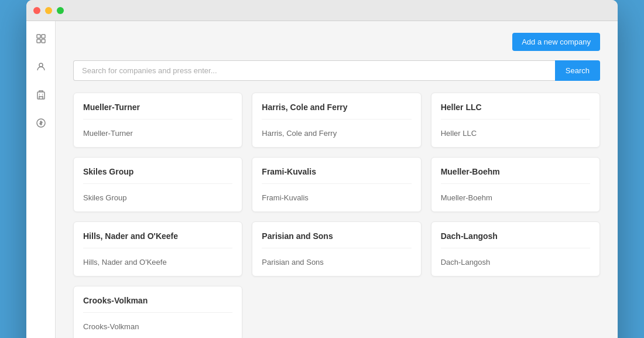 This screenshot has height=338, width=644. What do you see at coordinates (41, 123) in the screenshot?
I see `sidebar-icon-dollar` at bounding box center [41, 123].